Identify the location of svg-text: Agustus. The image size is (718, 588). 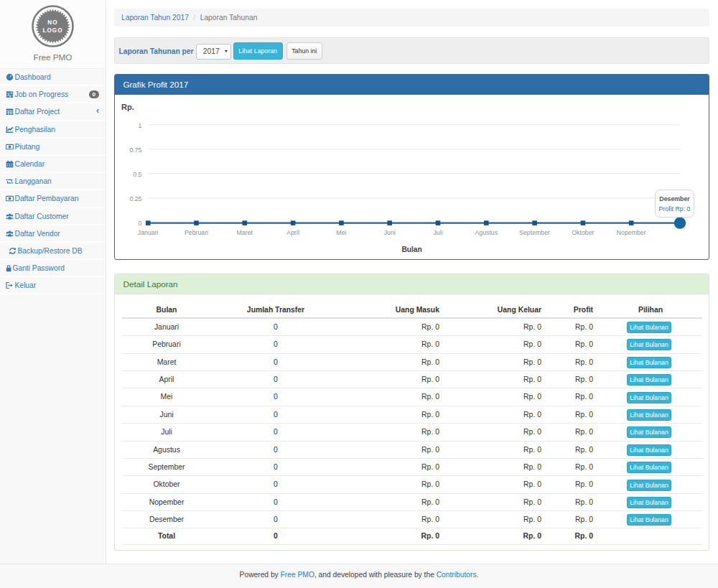
(486, 233).